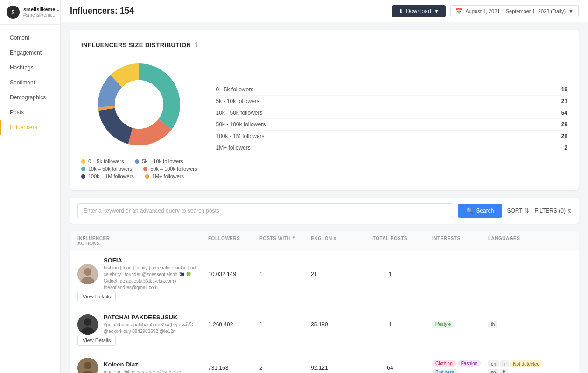  What do you see at coordinates (30, 83) in the screenshot?
I see `sidebar-item-sentiment: Sentiment` at bounding box center [30, 83].